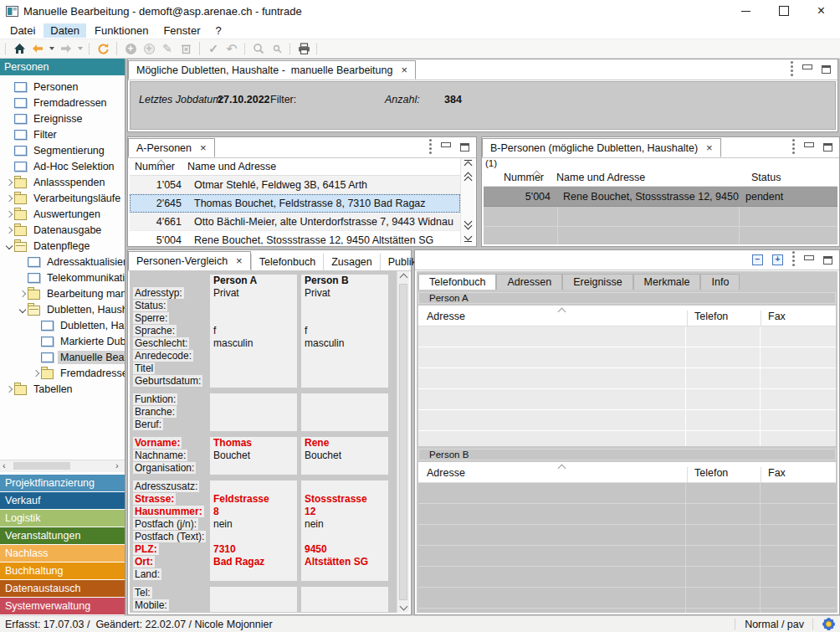 Image resolution: width=840 pixels, height=632 pixels. What do you see at coordinates (256, 331) in the screenshot?
I see `person-a-value: f` at bounding box center [256, 331].